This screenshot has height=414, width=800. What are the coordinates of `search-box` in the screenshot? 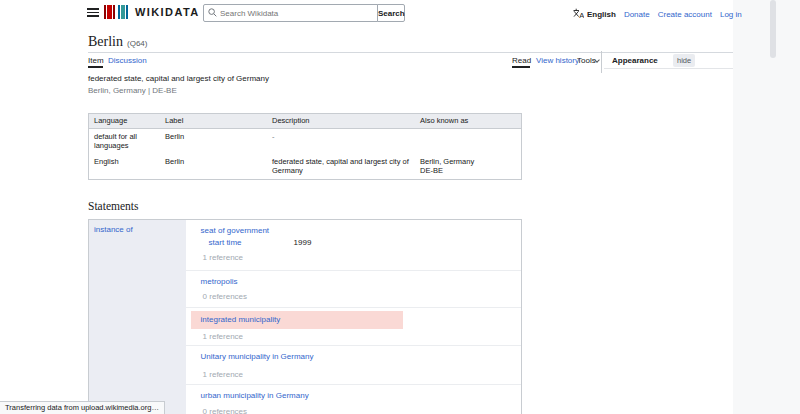 It's located at (290, 13).